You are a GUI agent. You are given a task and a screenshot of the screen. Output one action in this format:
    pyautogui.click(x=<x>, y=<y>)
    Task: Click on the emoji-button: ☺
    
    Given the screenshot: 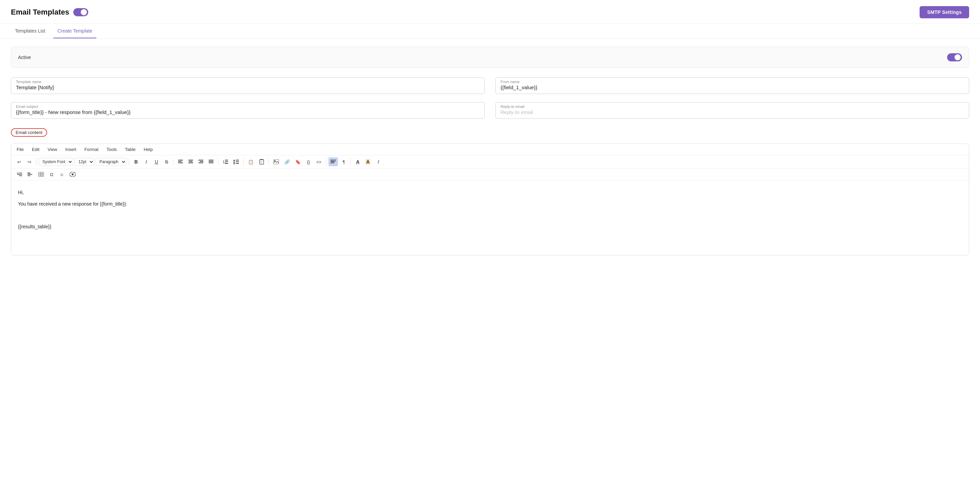 What is the action you would take?
    pyautogui.click(x=62, y=174)
    